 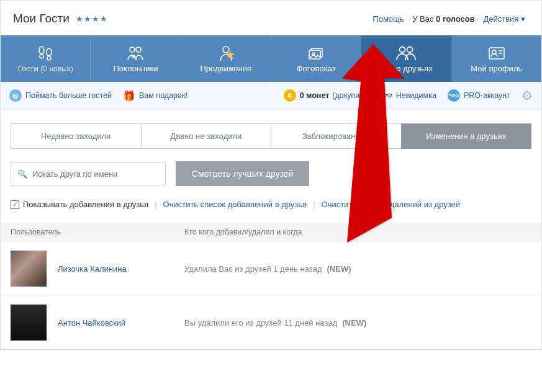 I want to click on catch-guests-link: ◎ Поймать больше гостей, so click(x=61, y=96).